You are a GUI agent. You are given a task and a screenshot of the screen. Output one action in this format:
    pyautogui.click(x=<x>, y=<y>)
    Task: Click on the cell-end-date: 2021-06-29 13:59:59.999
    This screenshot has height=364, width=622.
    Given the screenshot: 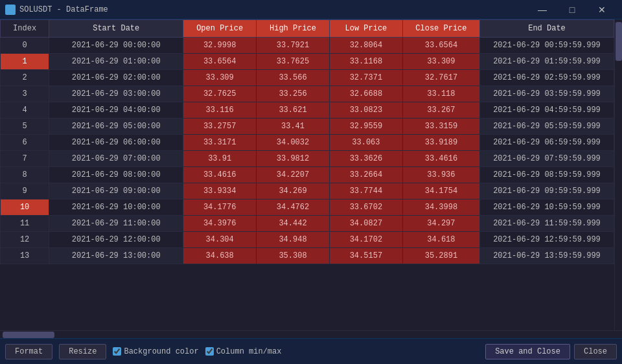 What is the action you would take?
    pyautogui.click(x=547, y=256)
    